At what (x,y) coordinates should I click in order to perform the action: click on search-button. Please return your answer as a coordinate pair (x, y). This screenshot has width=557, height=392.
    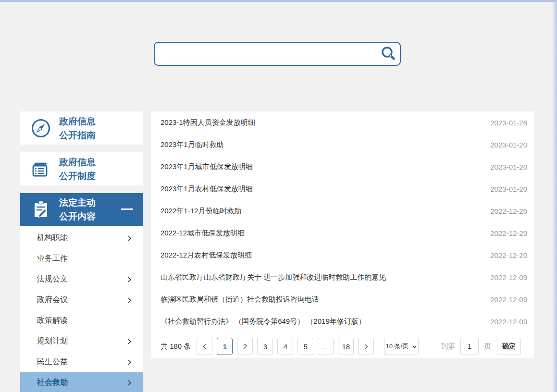
    Looking at the image, I should click on (388, 54).